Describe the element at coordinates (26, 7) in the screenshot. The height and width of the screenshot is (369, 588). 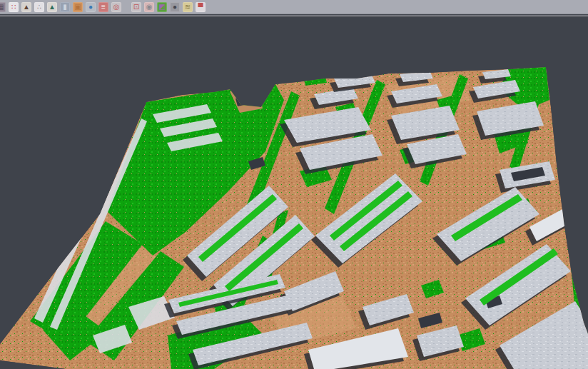
I see `terrain-icon: ▲` at that location.